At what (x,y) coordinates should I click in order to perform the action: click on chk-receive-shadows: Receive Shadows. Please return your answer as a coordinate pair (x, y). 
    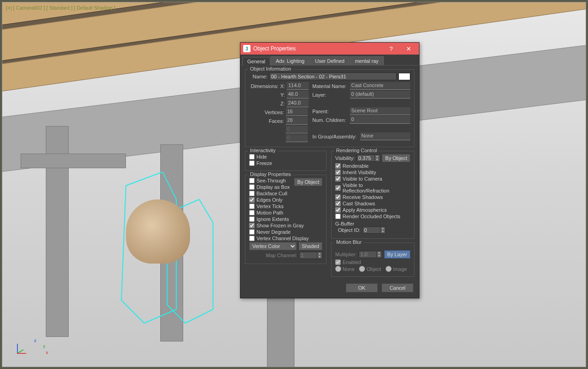
    Looking at the image, I should click on (373, 197).